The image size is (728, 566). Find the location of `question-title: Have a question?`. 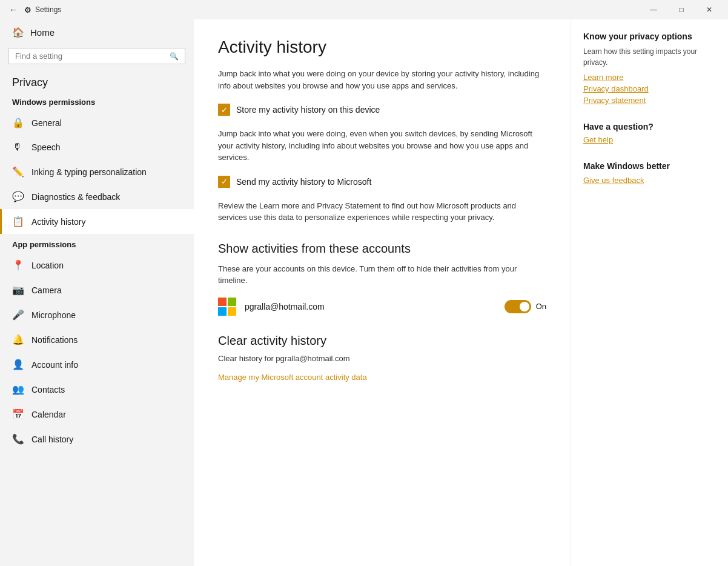

question-title: Have a question? is located at coordinates (649, 127).